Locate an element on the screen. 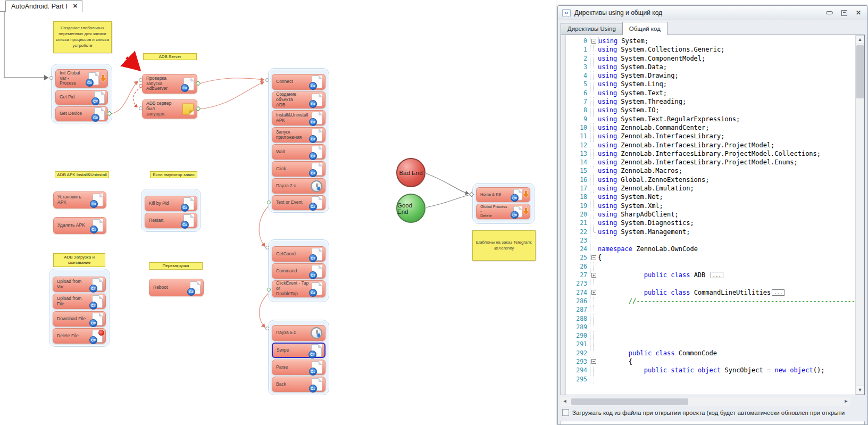  block-command: Command C# is located at coordinates (299, 271).